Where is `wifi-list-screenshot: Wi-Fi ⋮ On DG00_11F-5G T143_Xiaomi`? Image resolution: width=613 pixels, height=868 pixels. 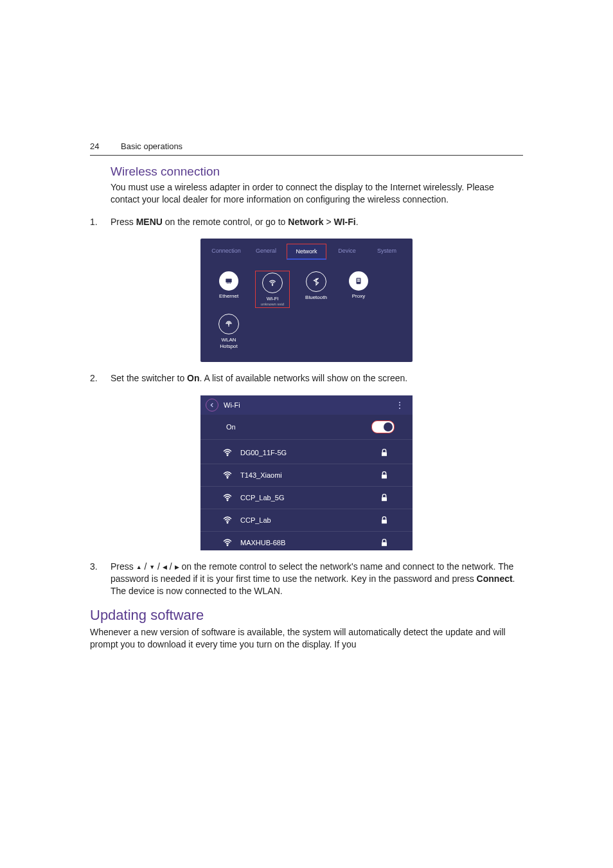 wifi-list-screenshot: Wi-Fi ⋮ On DG00_11F-5G T143_Xiaomi is located at coordinates (306, 473).